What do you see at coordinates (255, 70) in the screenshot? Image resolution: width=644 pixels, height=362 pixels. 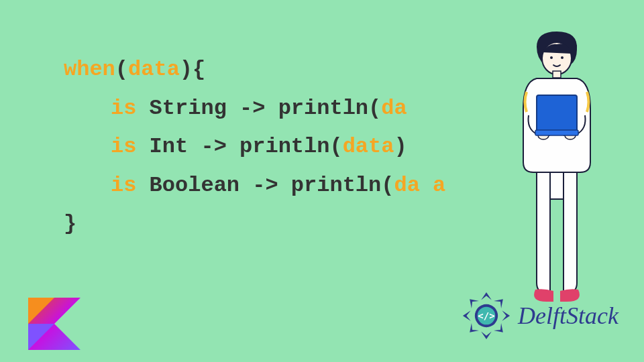 I see `code-line-1: when(data){` at bounding box center [255, 70].